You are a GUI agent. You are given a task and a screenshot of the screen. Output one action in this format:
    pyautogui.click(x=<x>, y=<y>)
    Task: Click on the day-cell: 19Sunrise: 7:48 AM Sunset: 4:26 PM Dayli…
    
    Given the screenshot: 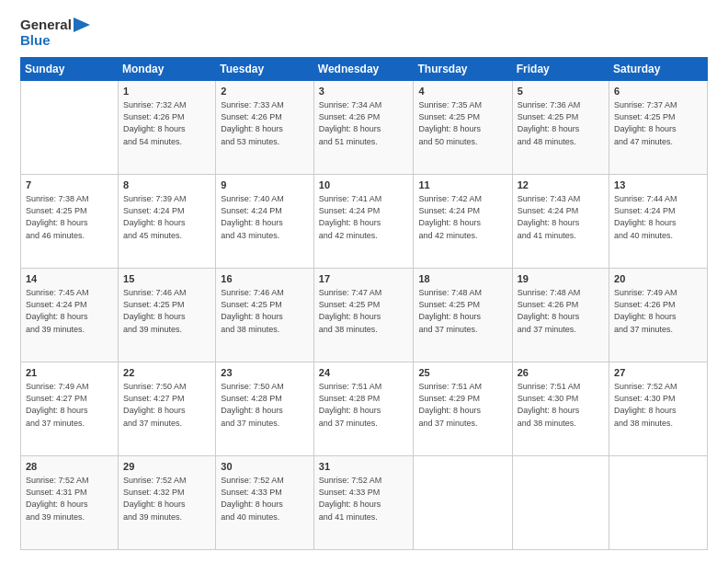 What is the action you would take?
    pyautogui.click(x=561, y=316)
    